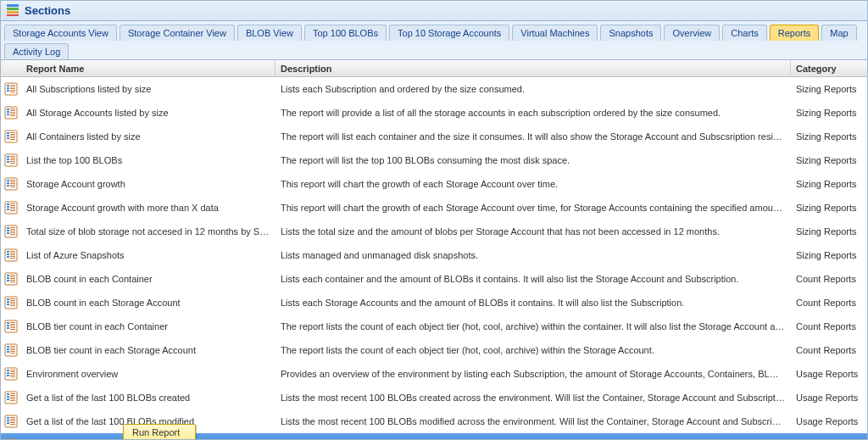 This screenshot has height=440, width=868. I want to click on table-row: BLOB tier count in each Storage AccountT…, so click(434, 350).